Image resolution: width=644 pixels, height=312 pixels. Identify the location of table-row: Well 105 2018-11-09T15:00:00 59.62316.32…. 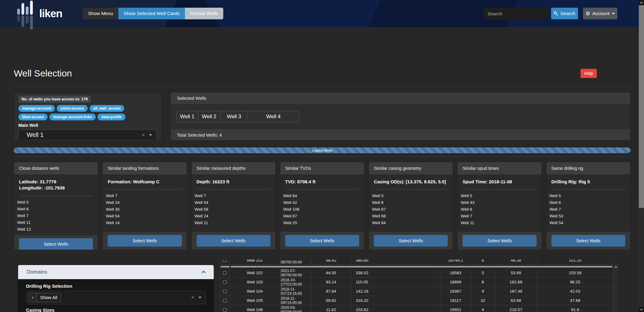
(417, 301).